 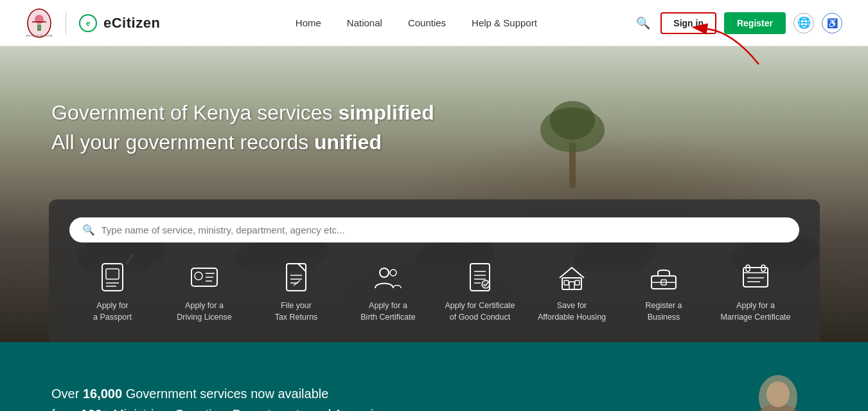 I want to click on service-birth: Apply for aBirth Certificate, so click(x=388, y=292).